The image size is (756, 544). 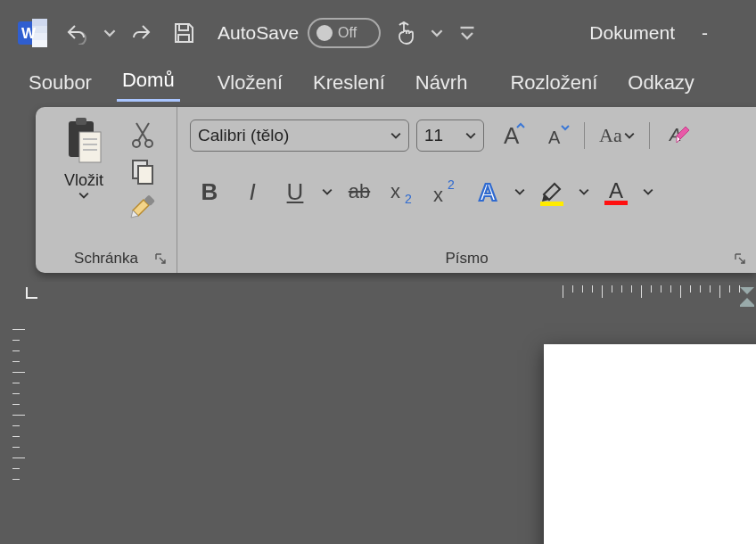 What do you see at coordinates (84, 169) in the screenshot?
I see `paste-button: Vložit` at bounding box center [84, 169].